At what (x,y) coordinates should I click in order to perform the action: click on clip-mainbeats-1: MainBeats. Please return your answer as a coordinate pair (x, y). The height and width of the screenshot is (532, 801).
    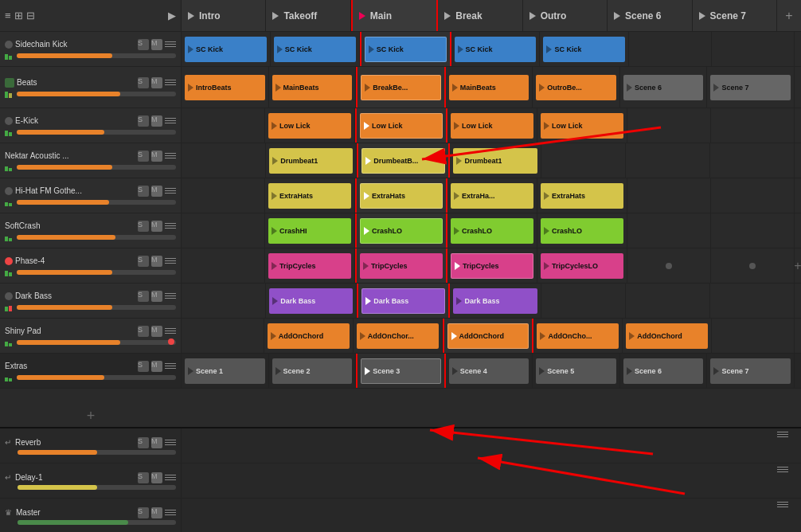
    Looking at the image, I should click on (312, 88).